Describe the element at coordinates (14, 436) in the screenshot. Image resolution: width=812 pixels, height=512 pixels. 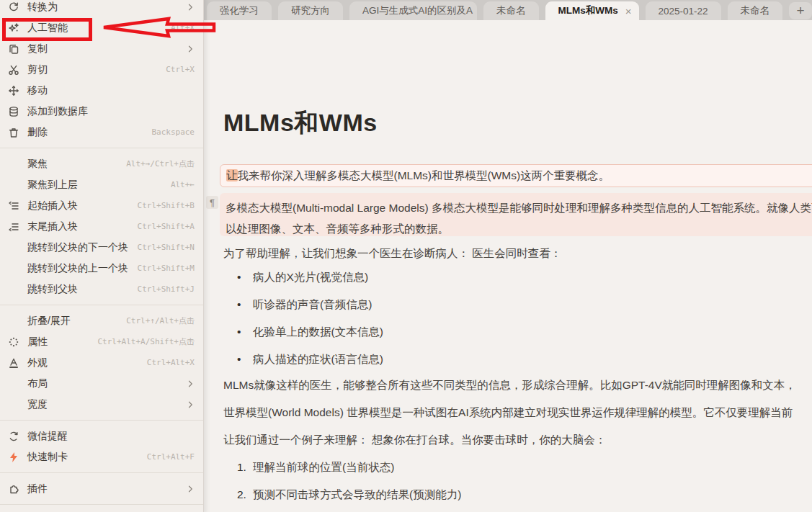
I see `wechat-reminder-icon` at that location.